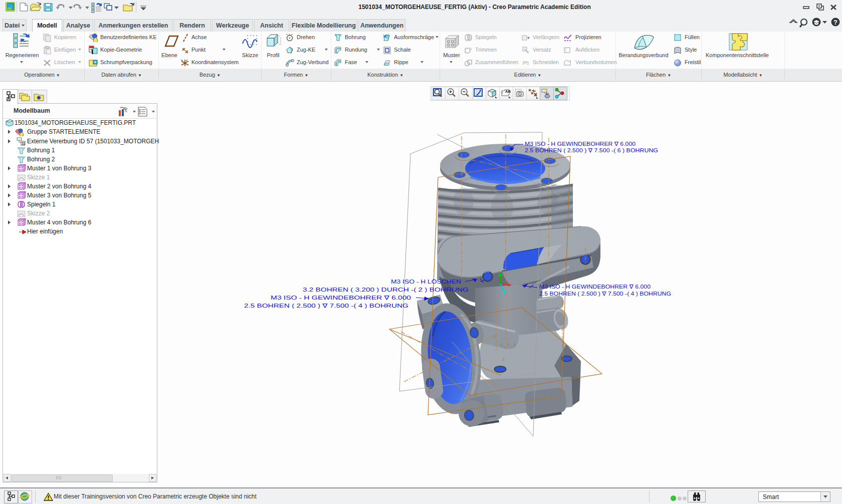 This screenshot has width=842, height=504. Describe the element at coordinates (386, 290) in the screenshot. I see `svg-text:3.2 BOHREN ( 3.200 ): 3.2 BOHREN ( 3.200 ) DURCH -( 2 ) BOHRUN…` at that location.